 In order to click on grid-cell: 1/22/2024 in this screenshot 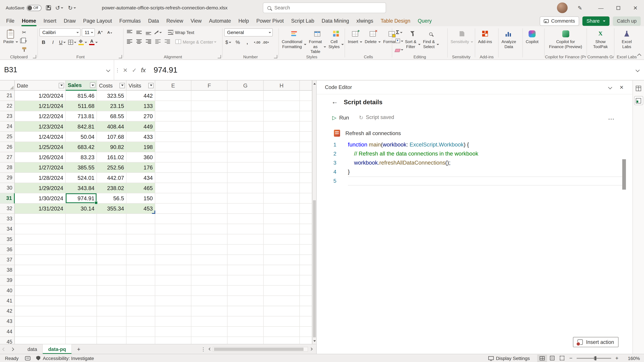, I will do `click(40, 116)`.